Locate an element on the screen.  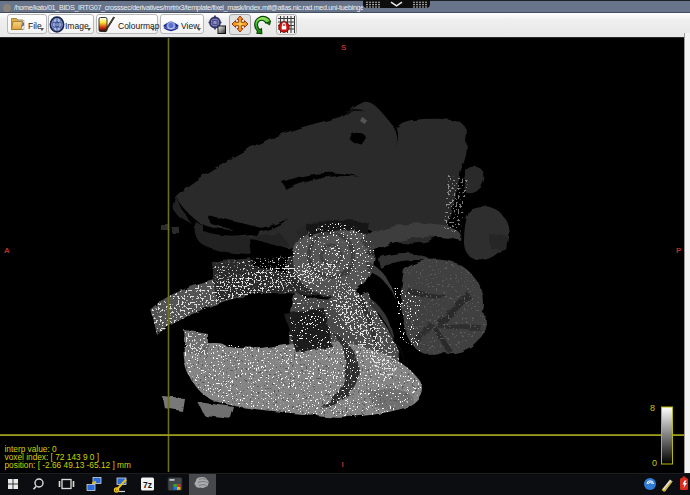
svg-text: P is located at coordinates (679, 250).